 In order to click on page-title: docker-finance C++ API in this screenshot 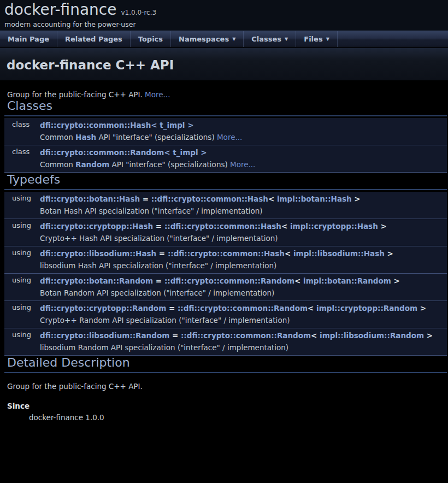, I will do `click(224, 60)`.